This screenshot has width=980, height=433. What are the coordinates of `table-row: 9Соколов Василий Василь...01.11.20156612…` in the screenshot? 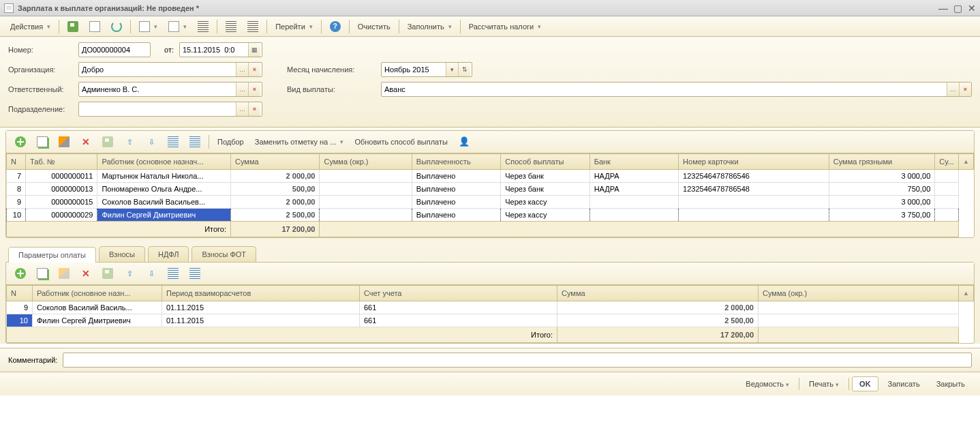 It's located at (491, 308).